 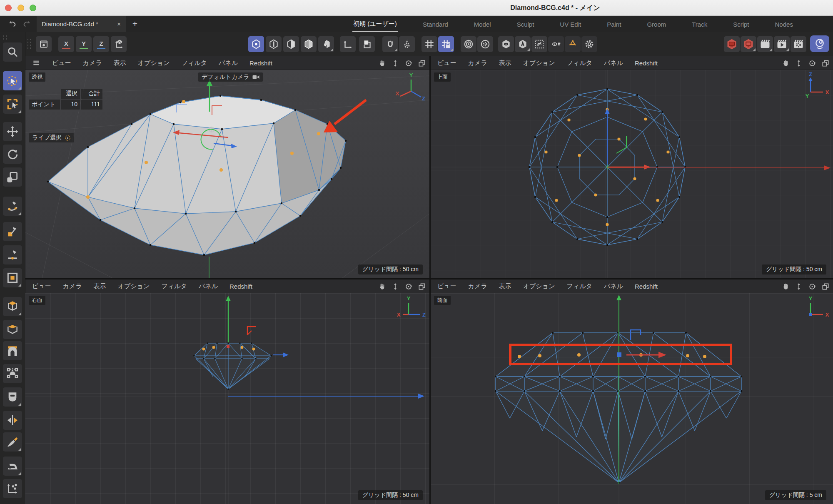 I want to click on layout-tab-nodes: Nodes, so click(x=784, y=24).